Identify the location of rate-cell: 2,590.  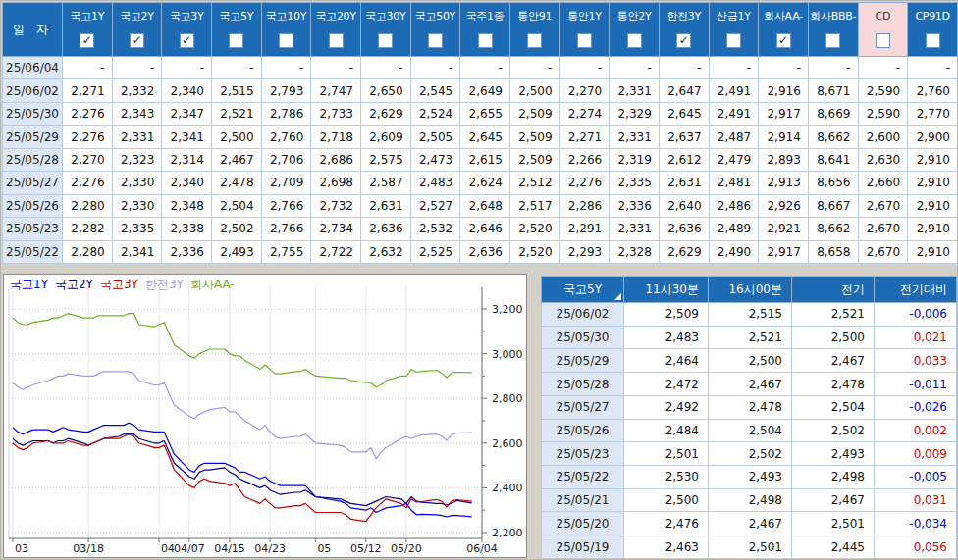
(883, 90).